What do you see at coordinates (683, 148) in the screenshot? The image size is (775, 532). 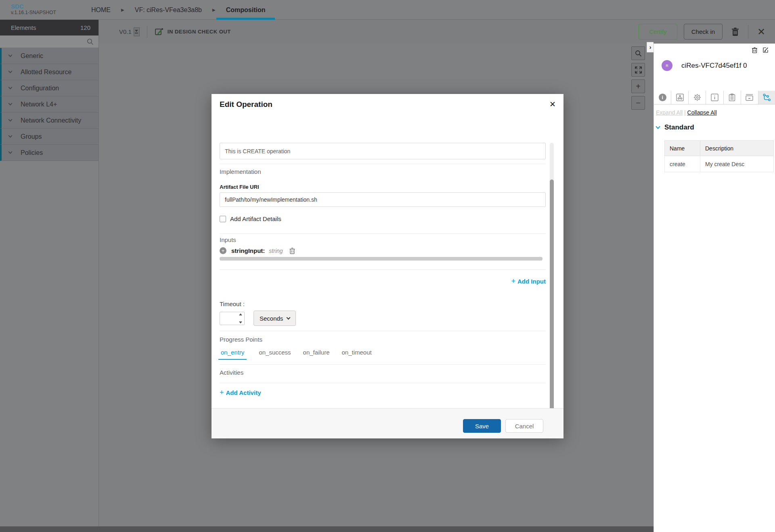 I see `column-header-name: Name` at bounding box center [683, 148].